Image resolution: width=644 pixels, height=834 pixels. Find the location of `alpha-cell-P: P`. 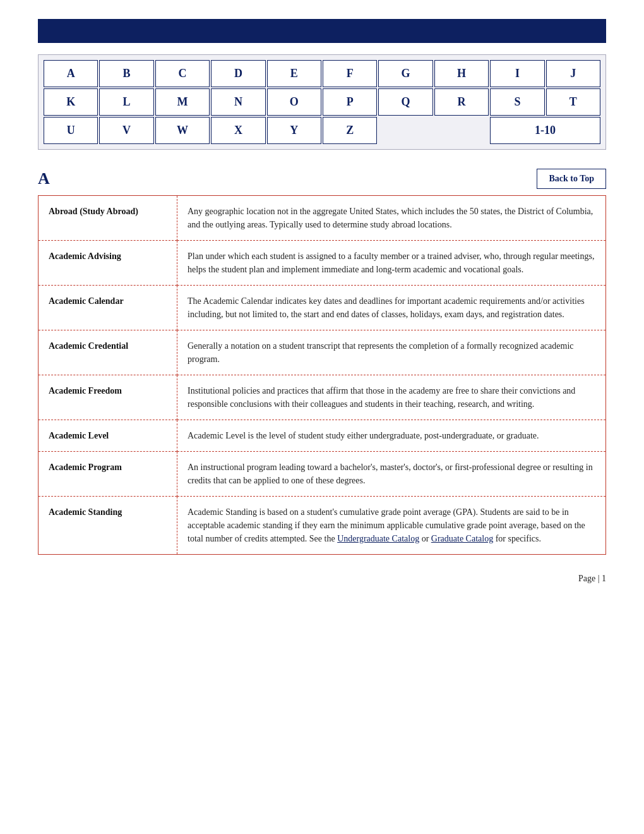

alpha-cell-P: P is located at coordinates (350, 102).